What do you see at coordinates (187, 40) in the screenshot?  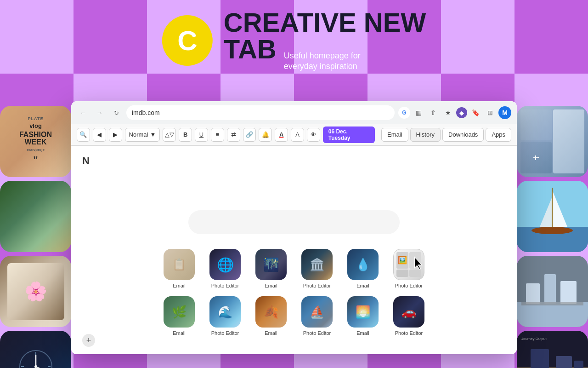 I see `logo-circle: C` at bounding box center [187, 40].